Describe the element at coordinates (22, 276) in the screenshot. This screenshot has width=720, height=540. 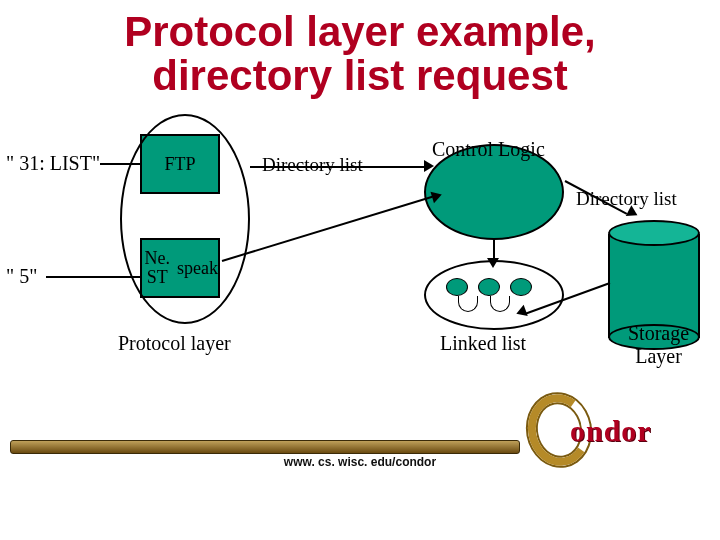
I see `label-five: " 5"` at that location.